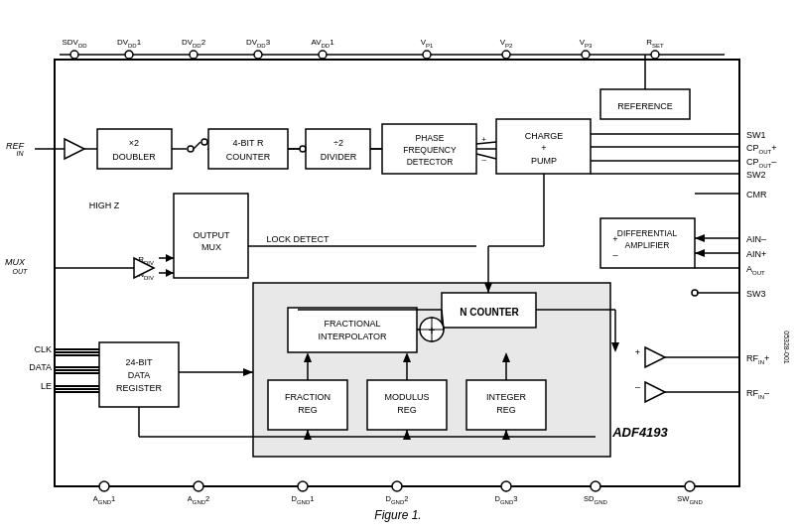  Describe the element at coordinates (407, 397) in the screenshot. I see `svg-text: MODULUS` at that location.